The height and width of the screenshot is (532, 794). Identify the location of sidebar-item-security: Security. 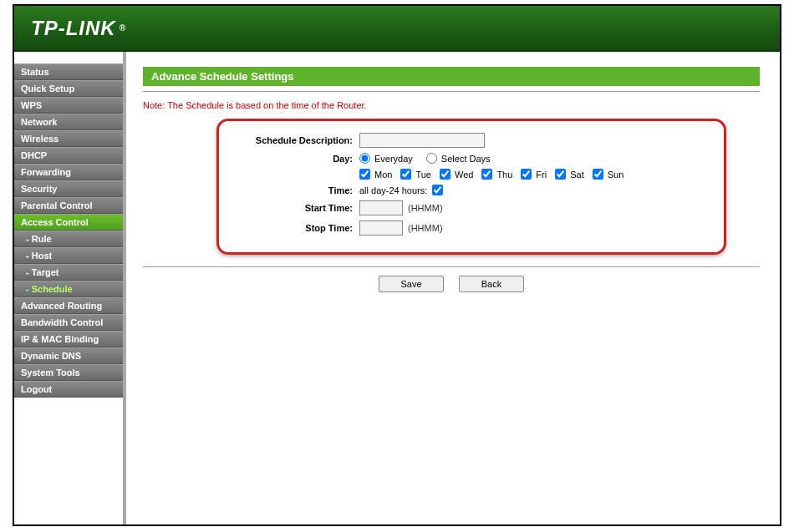
(69, 189).